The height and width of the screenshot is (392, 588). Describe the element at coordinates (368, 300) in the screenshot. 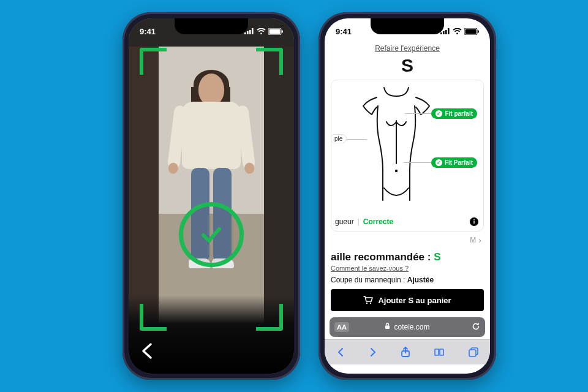

I see `cart-icon` at that location.